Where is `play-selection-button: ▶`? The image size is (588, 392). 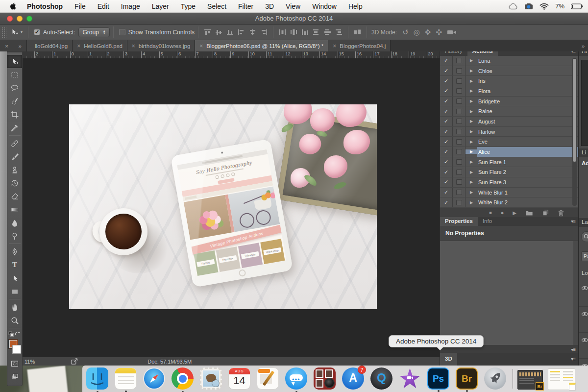 play-selection-button: ▶ is located at coordinates (514, 213).